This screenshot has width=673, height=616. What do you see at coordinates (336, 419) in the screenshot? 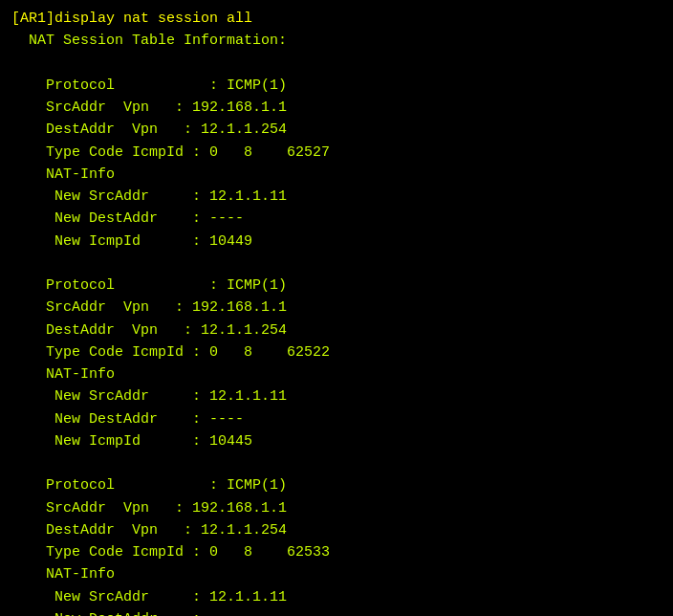
I see `session-2-newdest: New DestAddr : ----` at bounding box center [336, 419].